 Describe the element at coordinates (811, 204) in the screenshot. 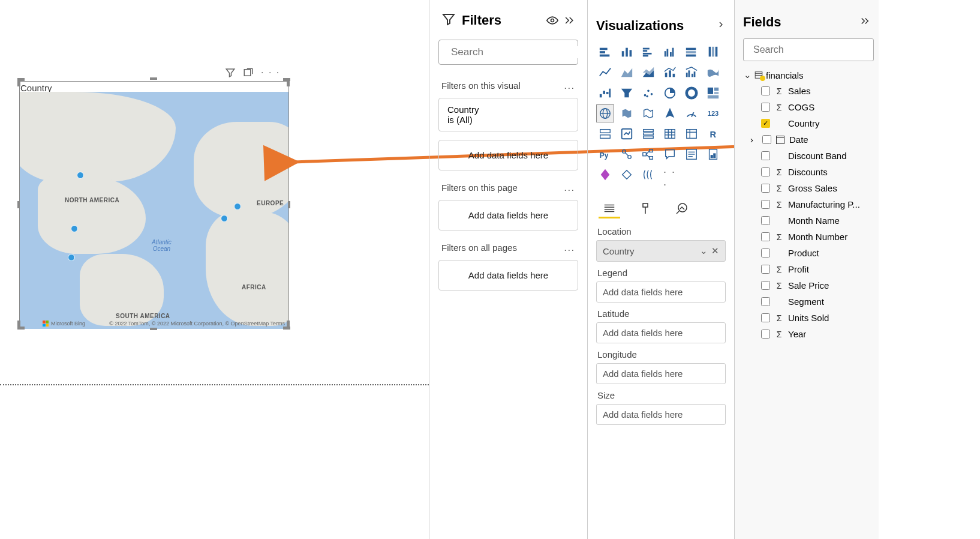

I see `field-item: ΣManufacturing P...` at that location.